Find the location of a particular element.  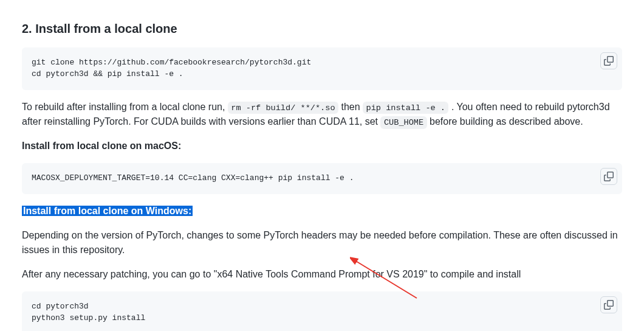

text-span: before building as described above. is located at coordinates (505, 122).